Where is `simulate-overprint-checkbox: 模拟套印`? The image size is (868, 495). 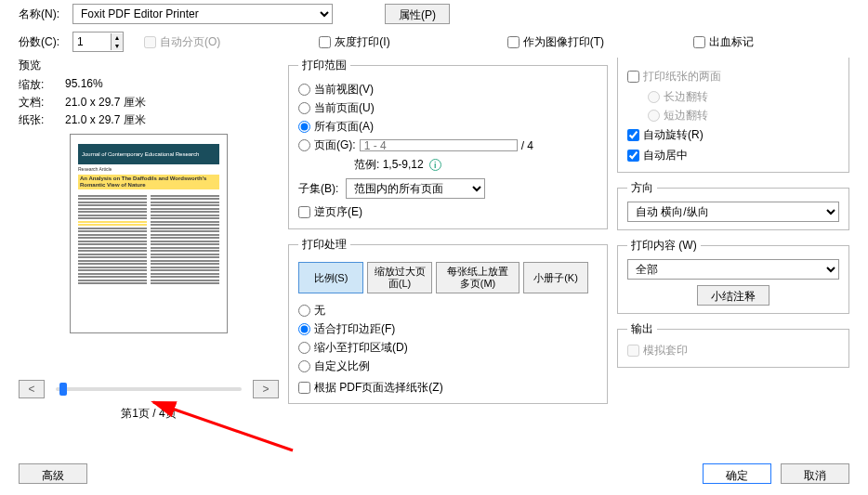 simulate-overprint-checkbox: 模拟套印 is located at coordinates (658, 351).